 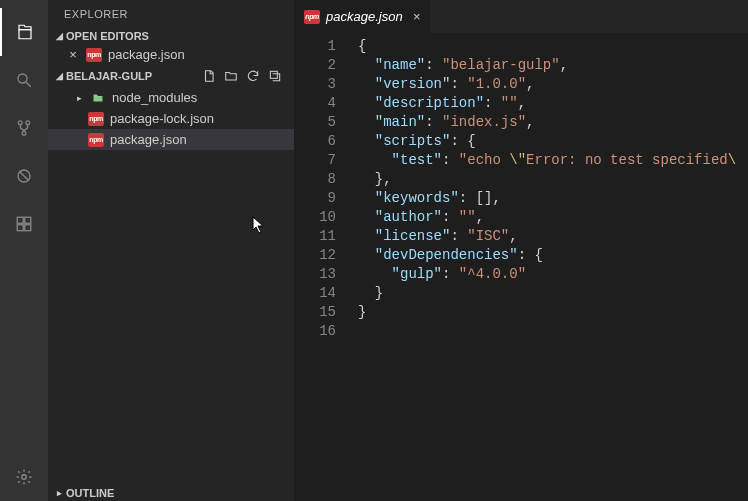 I want to click on editor-tab: npm package.json ×, so click(x=362, y=16).